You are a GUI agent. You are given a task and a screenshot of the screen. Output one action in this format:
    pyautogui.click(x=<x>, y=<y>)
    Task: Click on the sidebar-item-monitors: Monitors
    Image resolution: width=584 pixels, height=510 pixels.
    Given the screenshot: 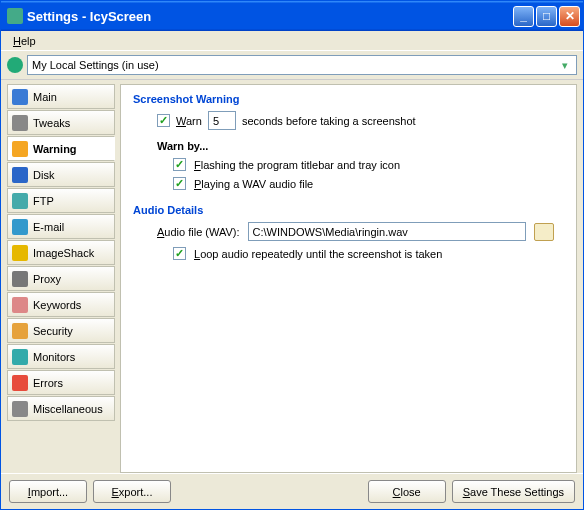 What is the action you would take?
    pyautogui.click(x=61, y=356)
    